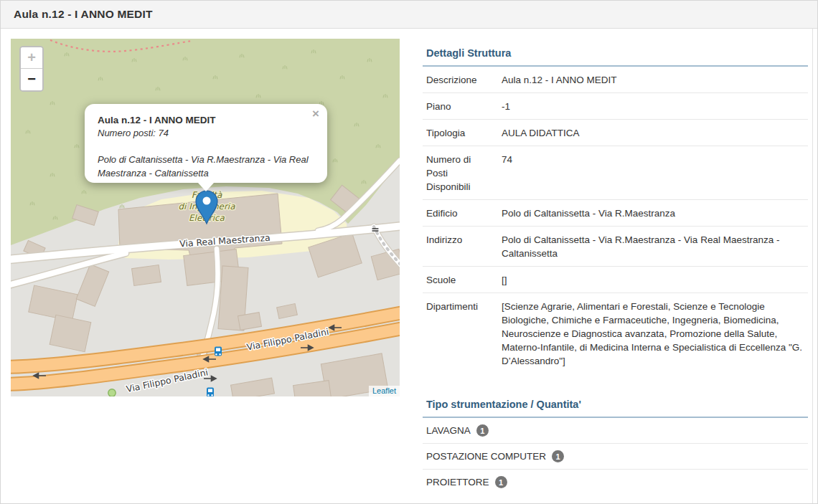  What do you see at coordinates (206, 143) in the screenshot?
I see `map-popup: × Aula n.12 - I ANNO MEDIT Numero posti:…` at bounding box center [206, 143].